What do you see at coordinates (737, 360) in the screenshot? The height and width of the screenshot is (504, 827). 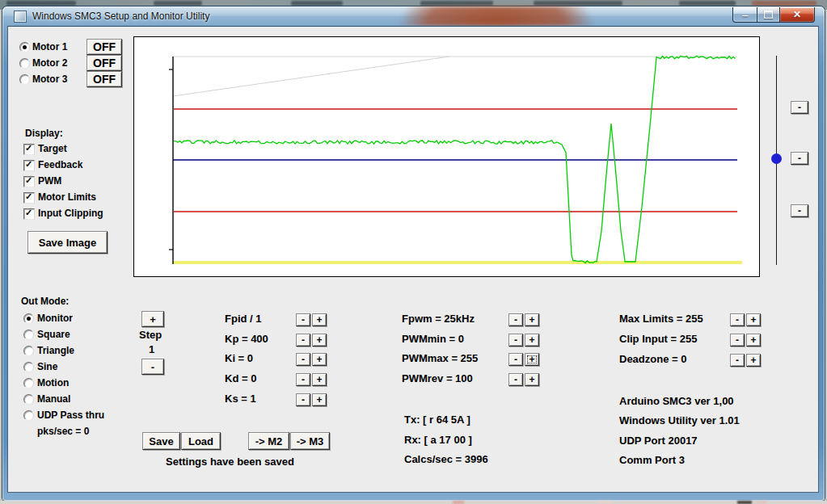 I see `deadzone-minus-button: -` at bounding box center [737, 360].